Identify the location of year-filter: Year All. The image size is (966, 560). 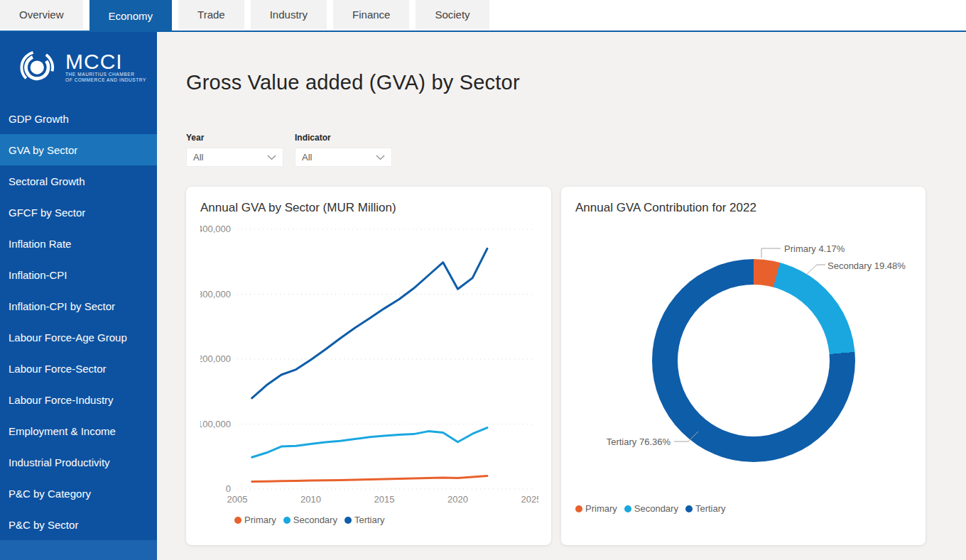
(234, 150).